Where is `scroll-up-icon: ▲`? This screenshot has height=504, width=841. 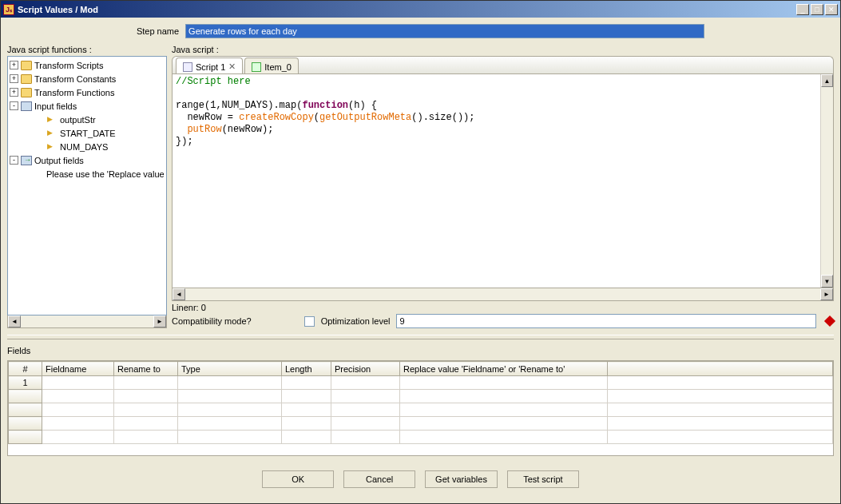 scroll-up-icon: ▲ is located at coordinates (827, 81).